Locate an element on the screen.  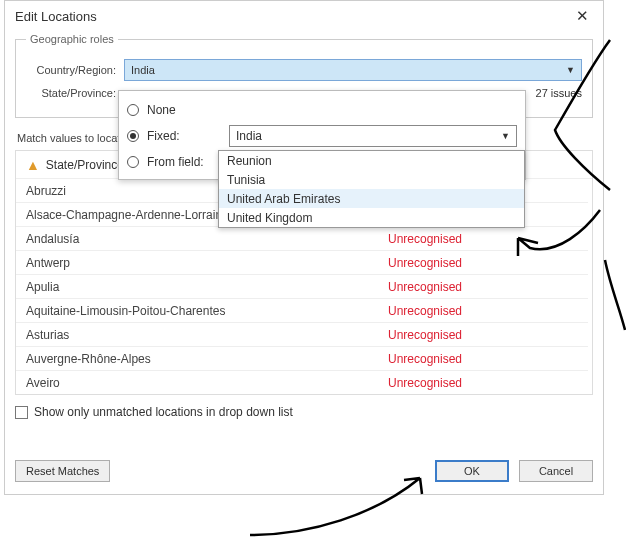
roles-legend: Geographic roles is located at coordinates (72, 39).